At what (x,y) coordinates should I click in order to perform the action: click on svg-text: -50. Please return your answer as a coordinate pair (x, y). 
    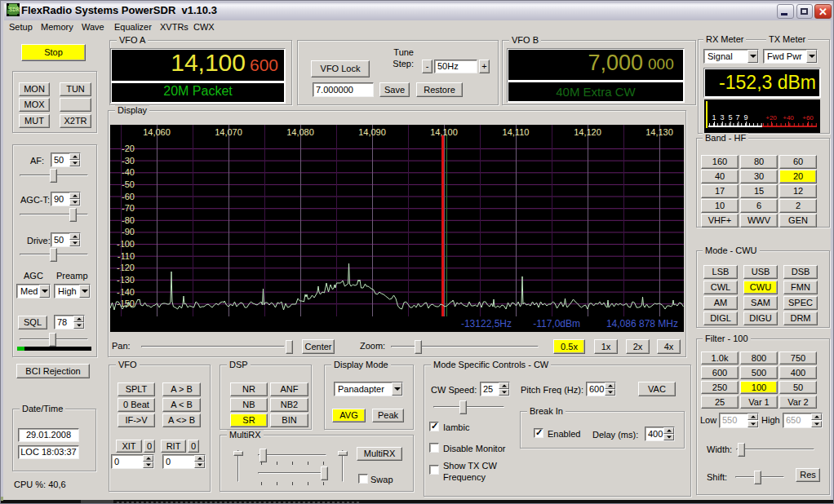
    Looking at the image, I should click on (128, 184).